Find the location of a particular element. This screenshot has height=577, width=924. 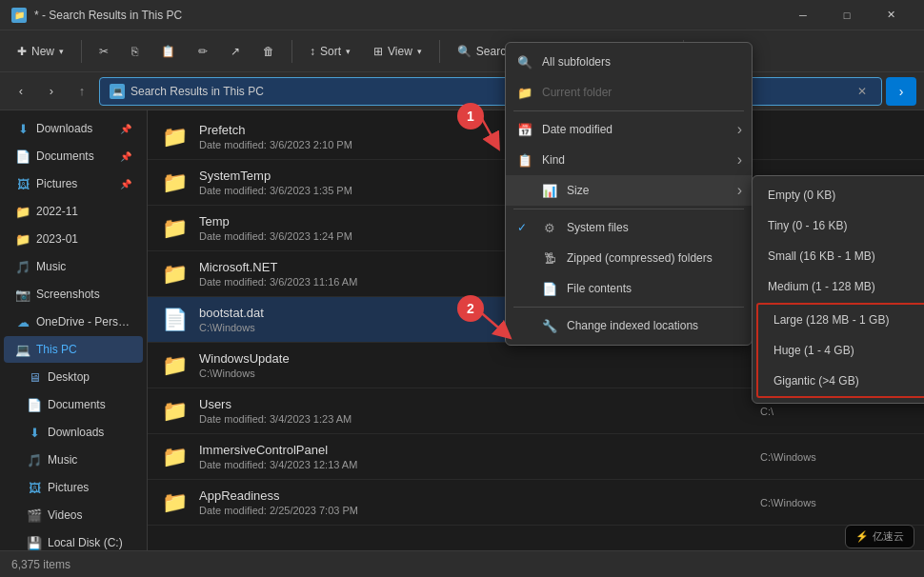

paste-button: 📋 is located at coordinates (168, 51).